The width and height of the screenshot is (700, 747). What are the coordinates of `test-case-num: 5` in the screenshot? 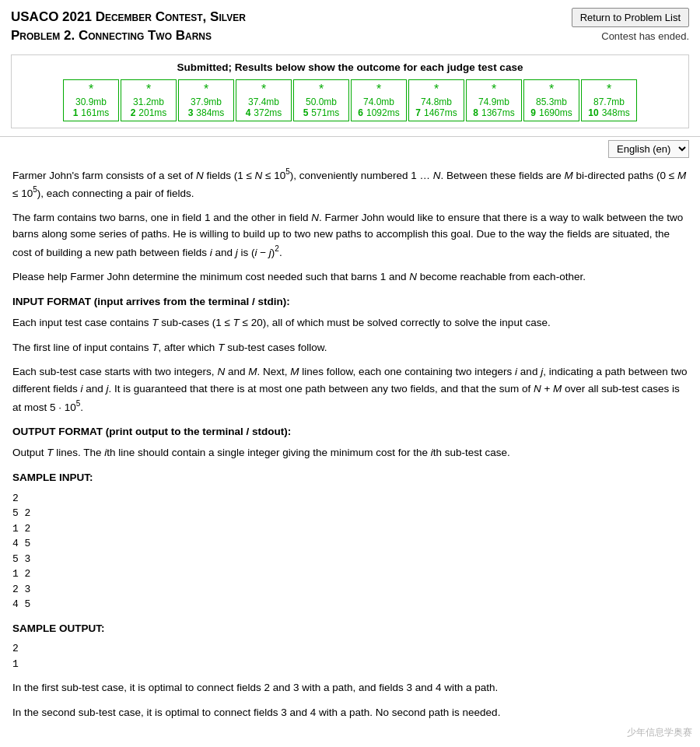 It's located at (306, 113).